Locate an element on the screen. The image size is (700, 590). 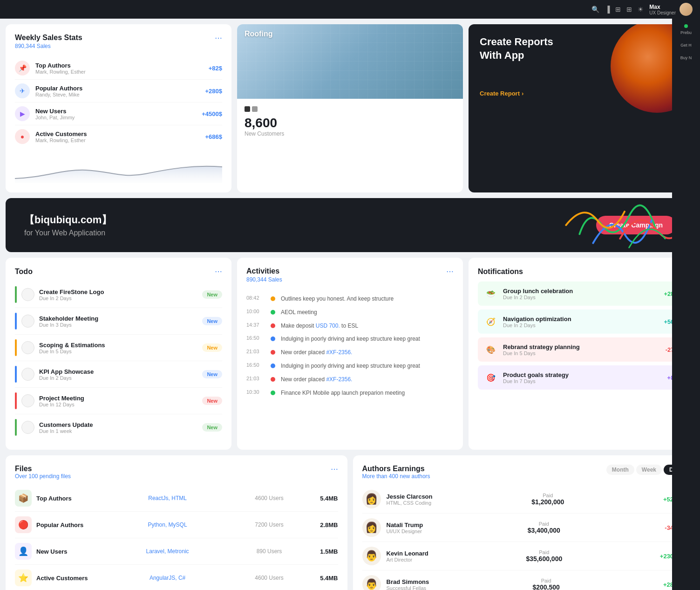
todo-item: Project Meeting Due In 12 Days New is located at coordinates (118, 401).